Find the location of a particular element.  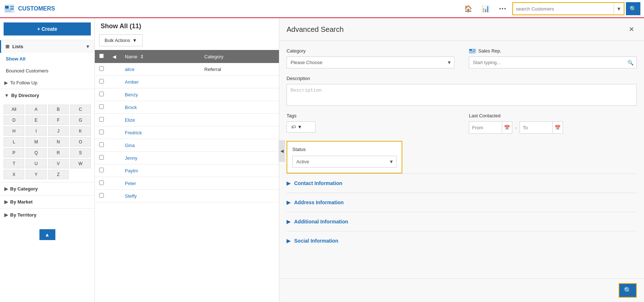

sidebar-by-territory-header: ▶ By Territory is located at coordinates (47, 215).